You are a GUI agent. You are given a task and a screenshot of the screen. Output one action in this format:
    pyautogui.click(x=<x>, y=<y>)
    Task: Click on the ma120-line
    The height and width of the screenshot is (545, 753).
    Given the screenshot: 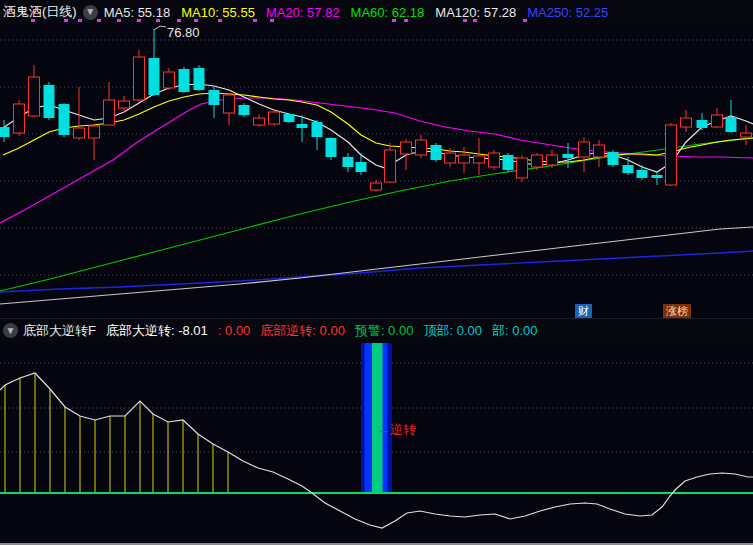 What is the action you would take?
    pyautogui.click(x=376, y=266)
    